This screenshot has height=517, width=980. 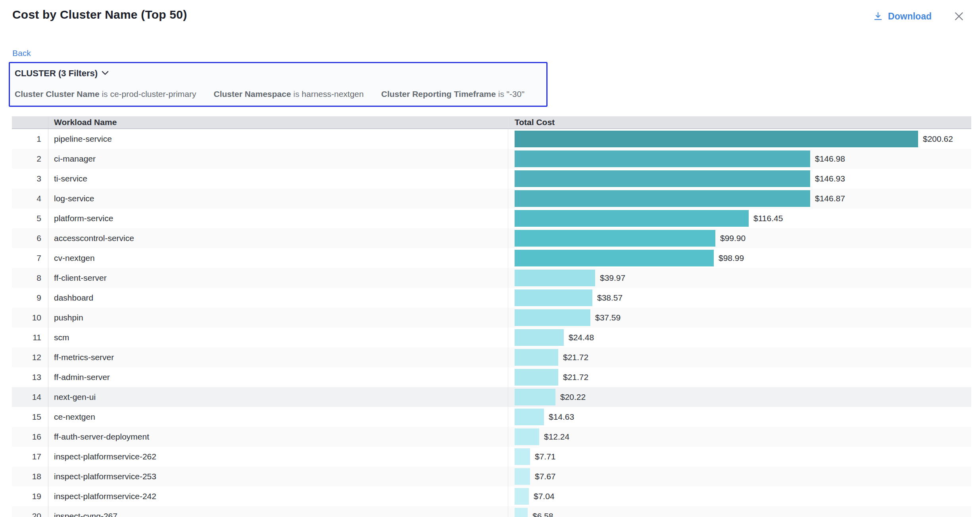 I want to click on table-row: 19inspect-platformservice-242$7.04, so click(x=492, y=496).